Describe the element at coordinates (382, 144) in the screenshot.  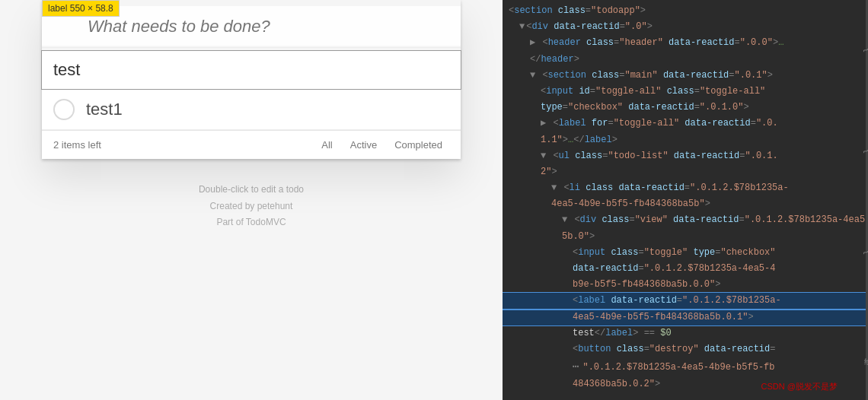
I see `filter-buttons: All Active Completed` at that location.